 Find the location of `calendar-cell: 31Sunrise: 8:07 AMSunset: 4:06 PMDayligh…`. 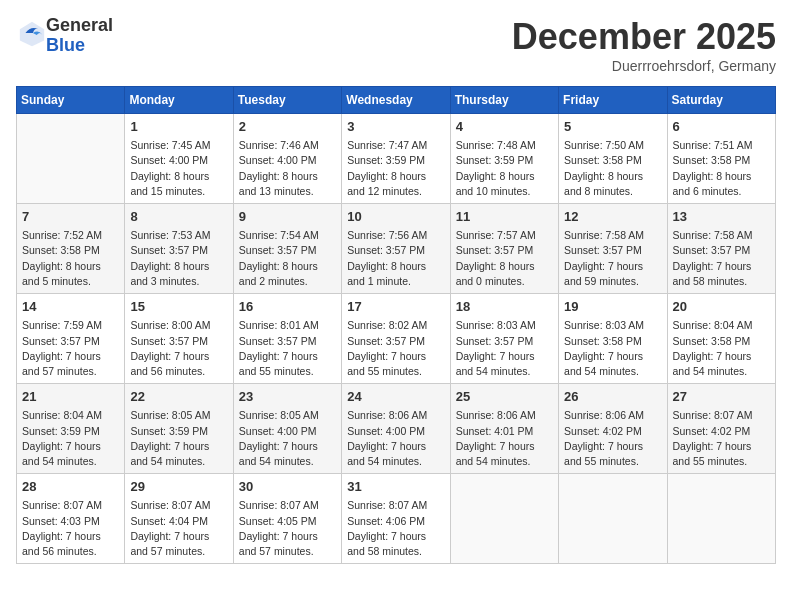

calendar-cell: 31Sunrise: 8:07 AMSunset: 4:06 PMDayligh… is located at coordinates (396, 519).